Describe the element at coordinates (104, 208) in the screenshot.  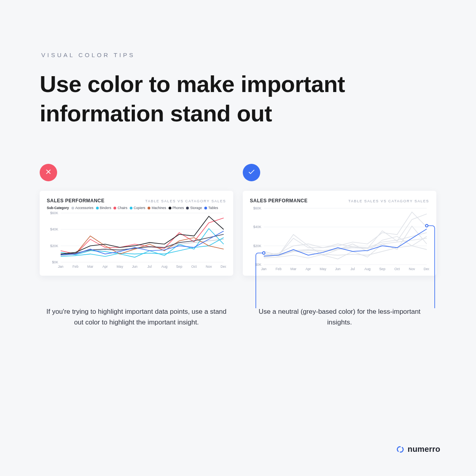
I see `legend-item: Binders` at that location.